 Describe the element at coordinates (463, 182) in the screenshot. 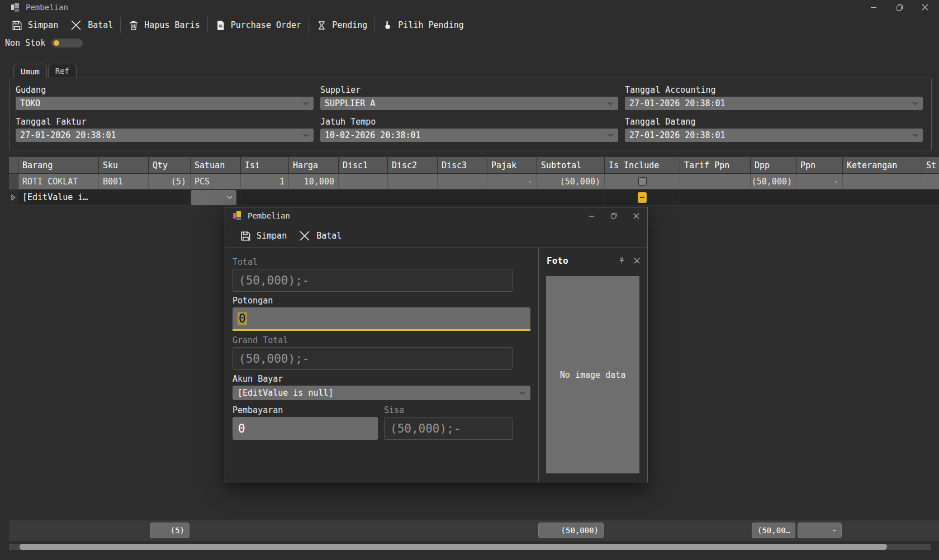

I see `cell-disc3` at that location.